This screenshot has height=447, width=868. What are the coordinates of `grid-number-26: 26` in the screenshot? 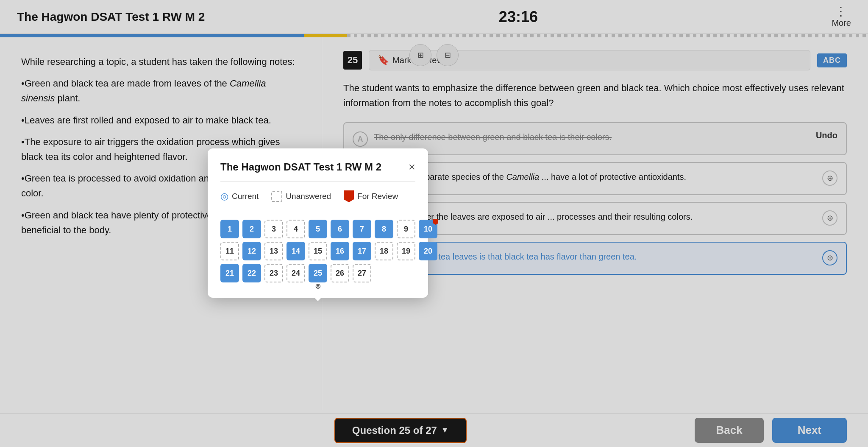 It's located at (340, 273).